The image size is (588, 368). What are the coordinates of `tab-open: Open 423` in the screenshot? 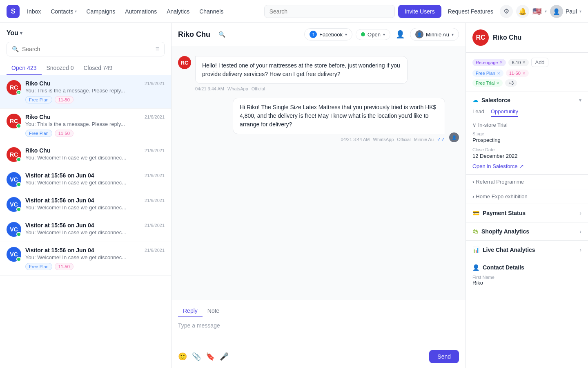 It's located at (24, 68).